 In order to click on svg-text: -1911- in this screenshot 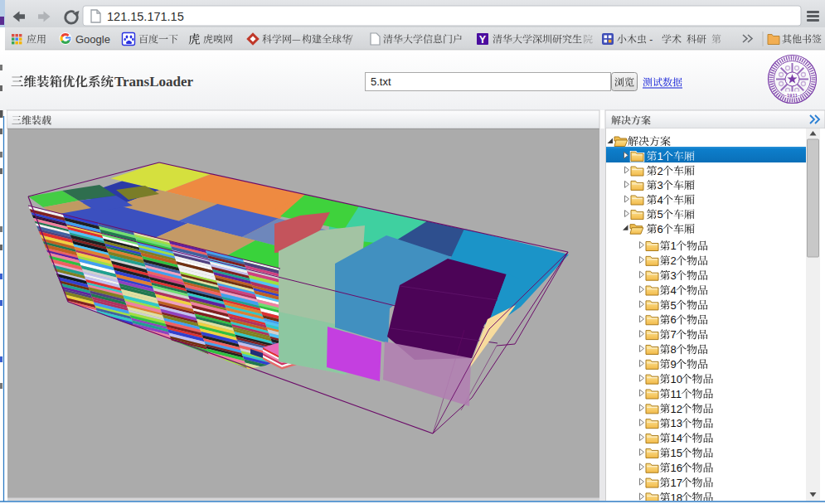, I will do `click(793, 95)`.